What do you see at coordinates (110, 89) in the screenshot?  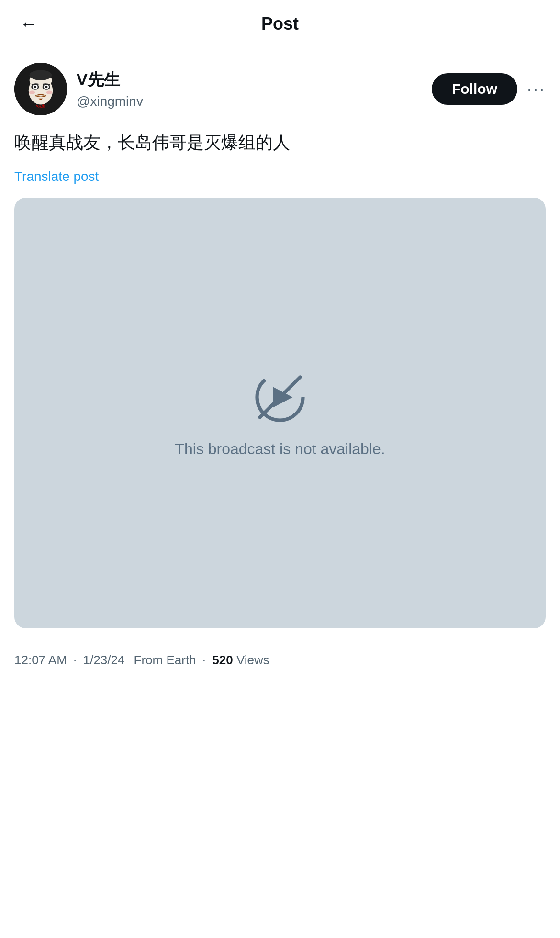 I see `user-names: V先生 @xingminv` at bounding box center [110, 89].